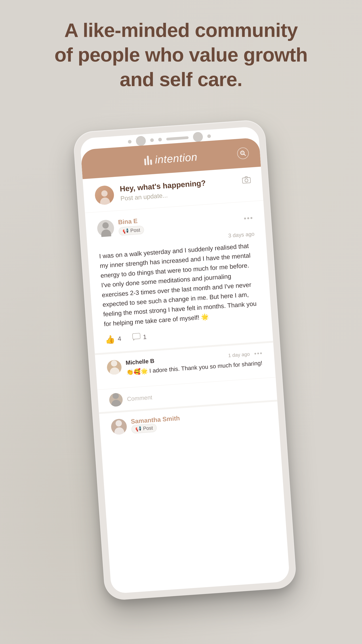 The image size is (362, 644). I want to click on bottom-post-avatar, so click(119, 427).